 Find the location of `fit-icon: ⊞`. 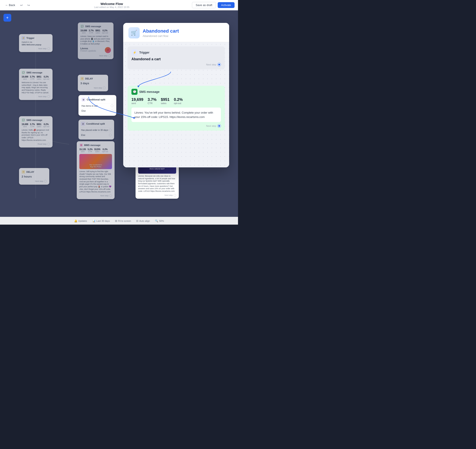

fit-icon: ⊞ is located at coordinates (116, 221).